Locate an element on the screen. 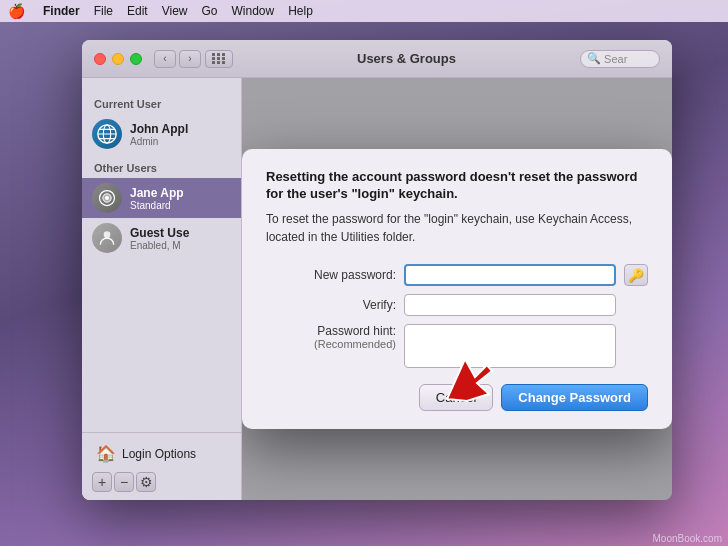 This screenshot has width=728, height=546. sidebar-item-jane: Jane App Standard is located at coordinates (162, 198).